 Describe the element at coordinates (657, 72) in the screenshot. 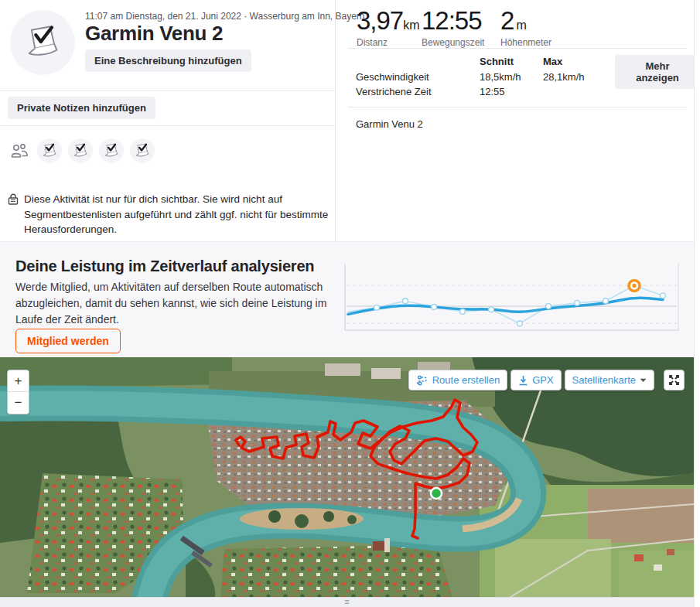

I see `show-more-button: Mehr anzeigen` at that location.